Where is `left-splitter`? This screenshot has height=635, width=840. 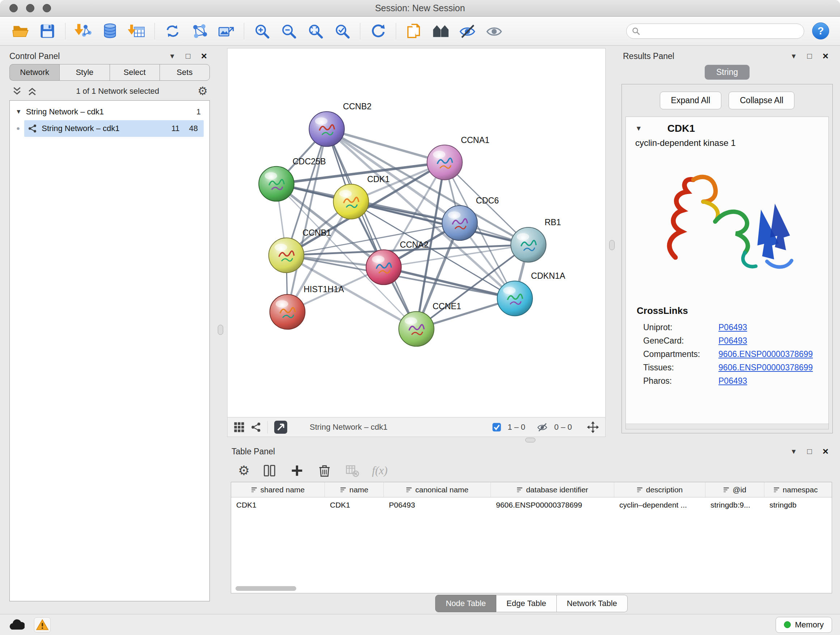 left-splitter is located at coordinates (221, 330).